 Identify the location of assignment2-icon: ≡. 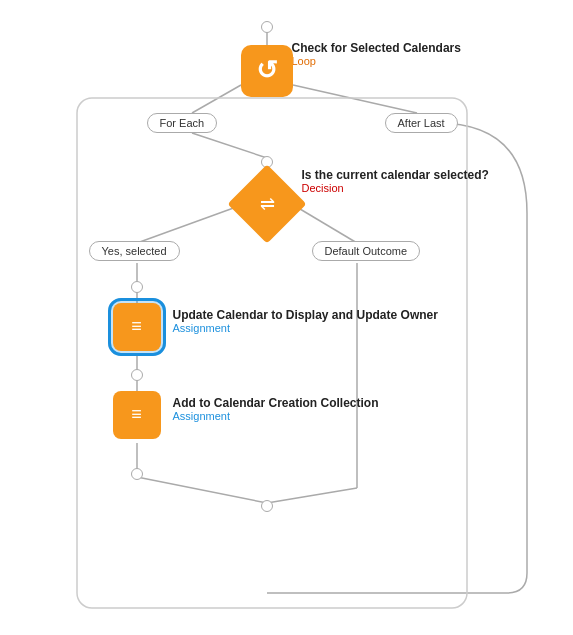
(136, 414).